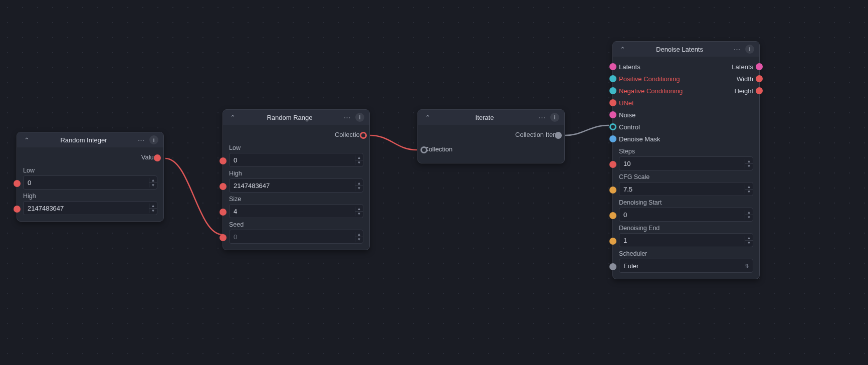 The image size is (868, 365). Describe the element at coordinates (613, 216) in the screenshot. I see `port-dstart-in` at that location.